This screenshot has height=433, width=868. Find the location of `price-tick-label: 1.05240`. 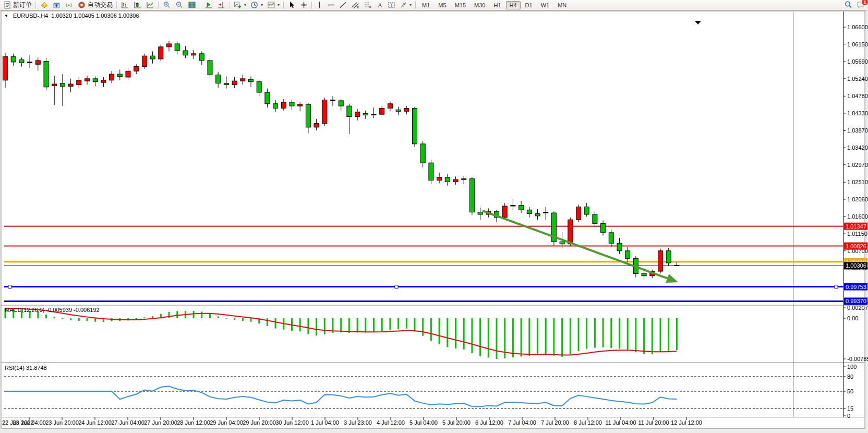

price-tick-label: 1.05240 is located at coordinates (858, 79).